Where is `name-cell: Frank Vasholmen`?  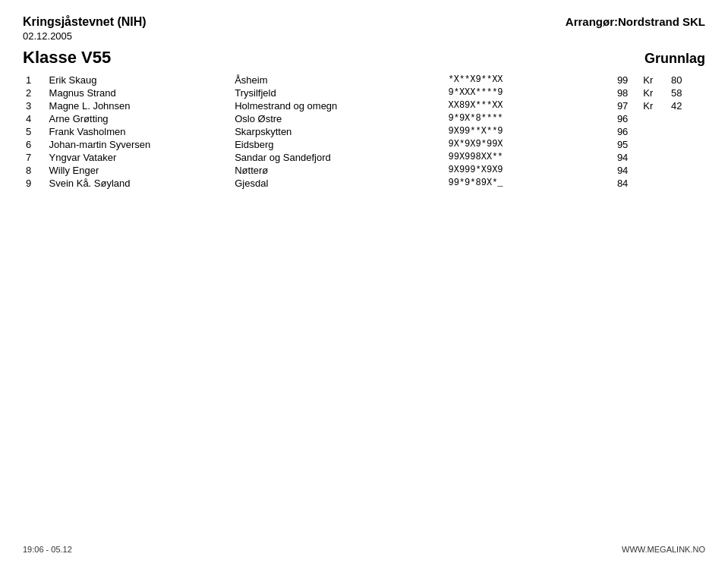 name-cell: Frank Vasholmen is located at coordinates (140, 132).